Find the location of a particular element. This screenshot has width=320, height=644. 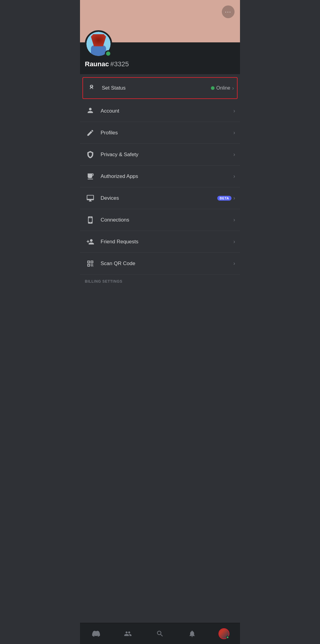

account-item: Account › is located at coordinates (160, 111).